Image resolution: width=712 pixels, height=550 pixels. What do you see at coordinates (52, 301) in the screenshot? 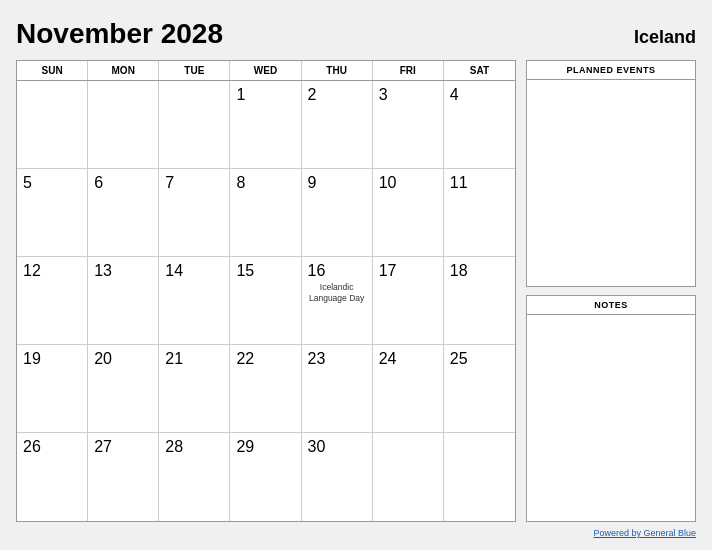
I see `calendar-cell: 12` at bounding box center [52, 301].